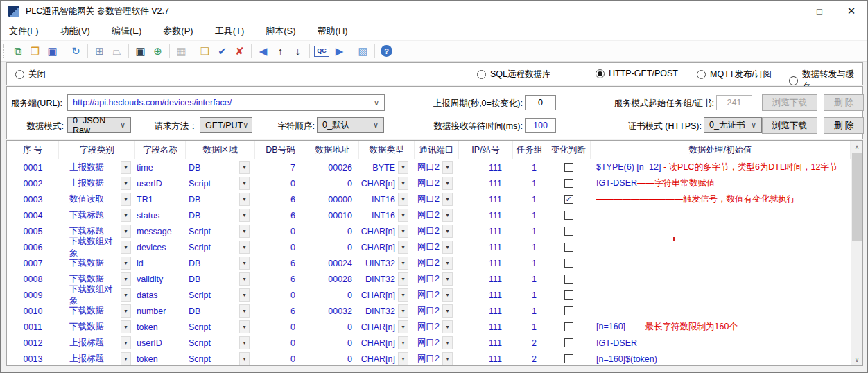 The width and height of the screenshot is (868, 373). Describe the element at coordinates (857, 197) in the screenshot. I see `scrollbar-thumb` at that location.